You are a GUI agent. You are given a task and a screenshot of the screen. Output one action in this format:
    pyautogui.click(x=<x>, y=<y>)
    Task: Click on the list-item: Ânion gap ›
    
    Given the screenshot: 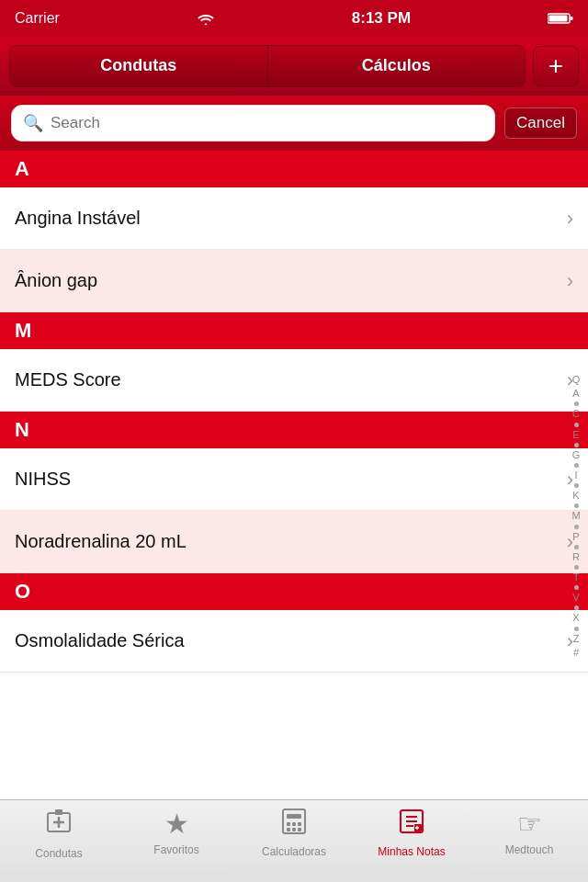 What is the action you would take?
    pyautogui.click(x=294, y=281)
    